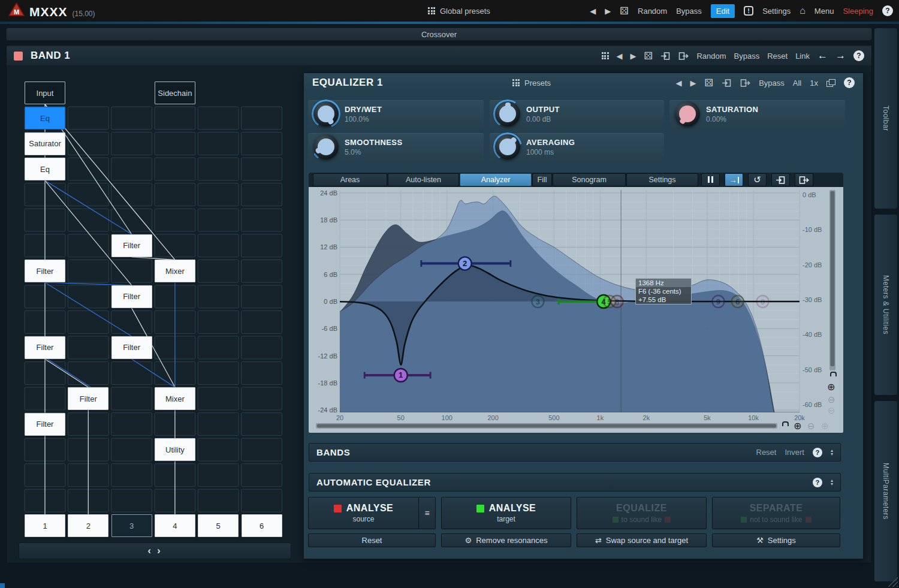 The image size is (899, 588). What do you see at coordinates (811, 426) in the screenshot?
I see `x-zoom-out-icon: ⊖` at bounding box center [811, 426].